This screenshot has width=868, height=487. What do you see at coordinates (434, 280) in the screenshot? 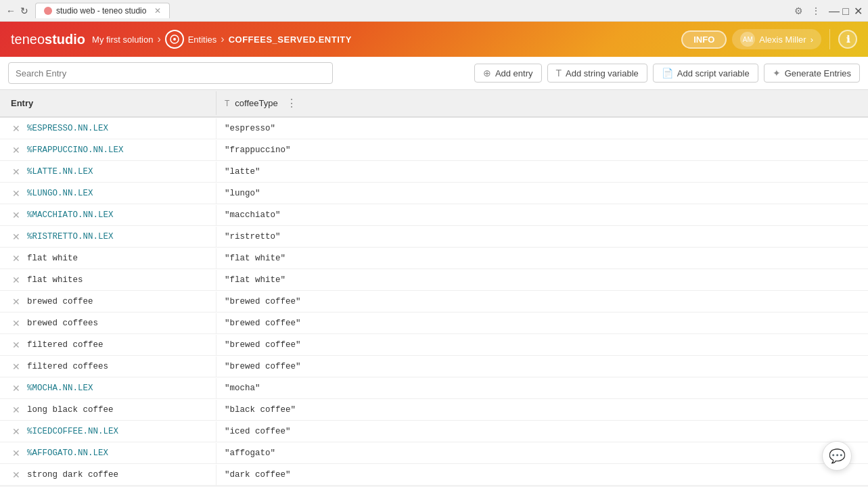
I see `table-row: ✕ flat whites "flat white"` at bounding box center [434, 280].